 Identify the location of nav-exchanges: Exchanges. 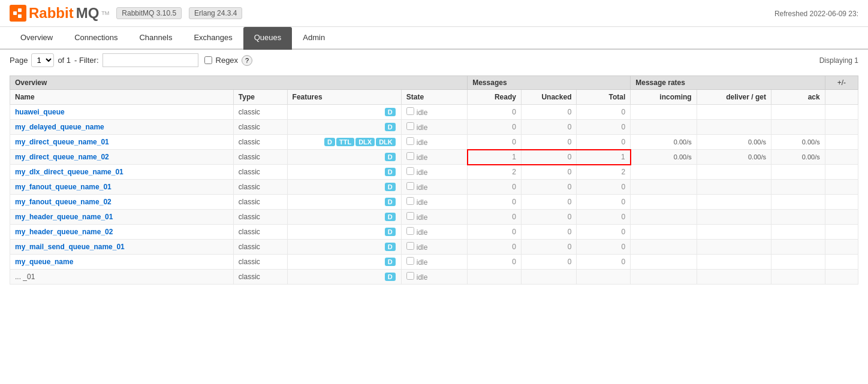
(213, 38).